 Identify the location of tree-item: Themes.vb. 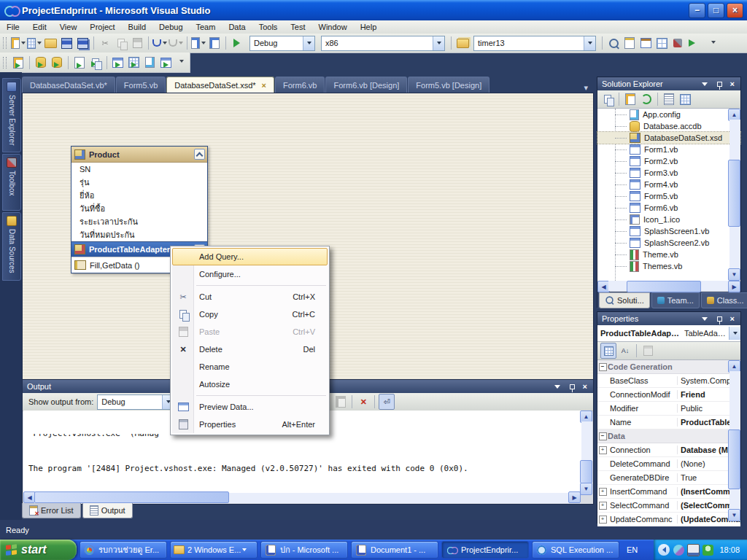
(669, 266).